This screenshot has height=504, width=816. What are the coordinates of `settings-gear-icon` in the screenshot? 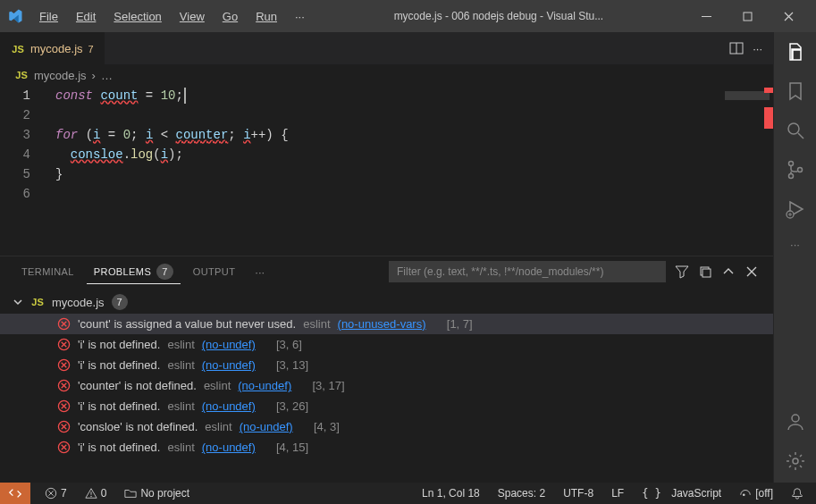 It's located at (795, 461).